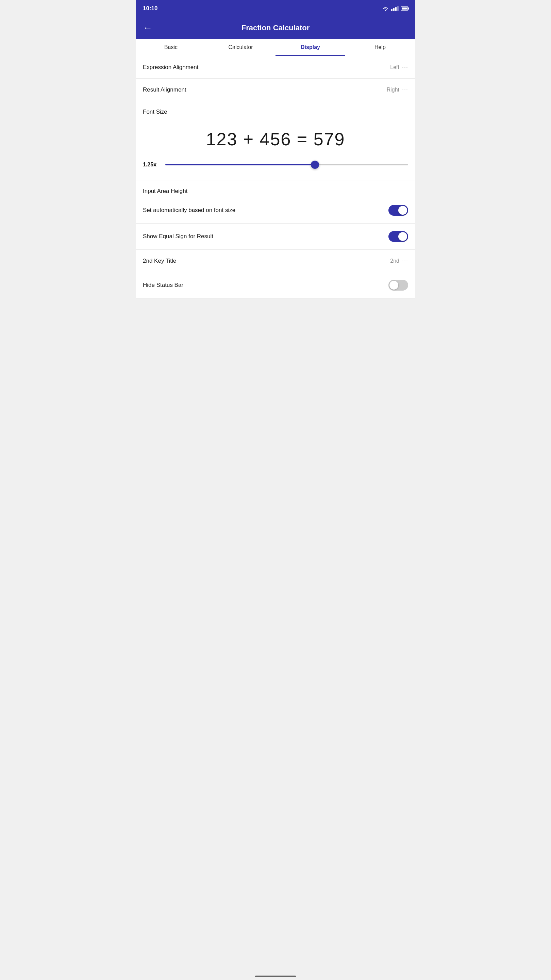  Describe the element at coordinates (165, 90) in the screenshot. I see `result-alignment-label: Result Alignment` at that location.